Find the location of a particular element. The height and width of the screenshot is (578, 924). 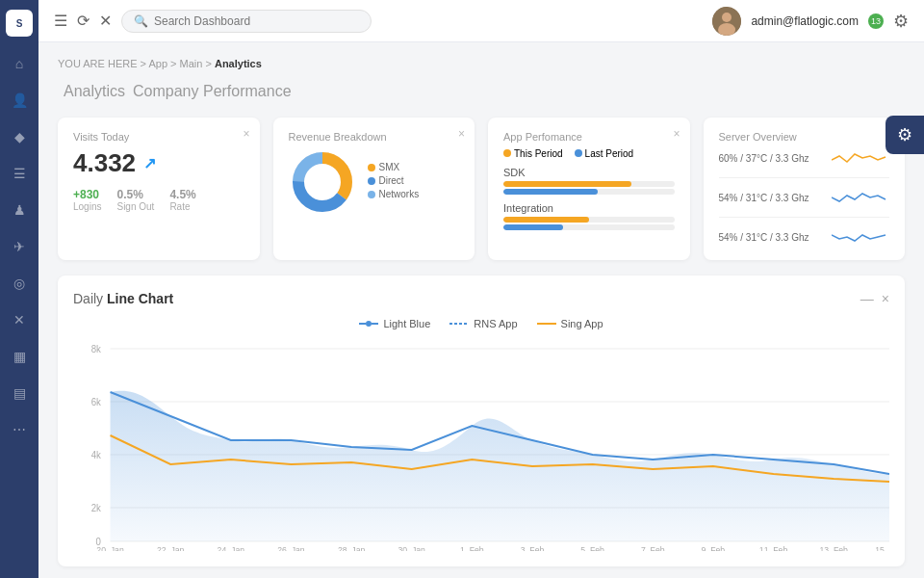

search-icon: 🔍 is located at coordinates (141, 21).